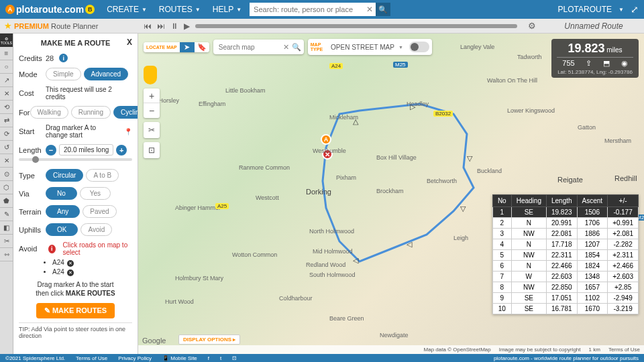 This screenshot has width=644, height=362. Describe the element at coordinates (565, 298) in the screenshot. I see `results-row: 9SE17.0511102-2.949` at that location.